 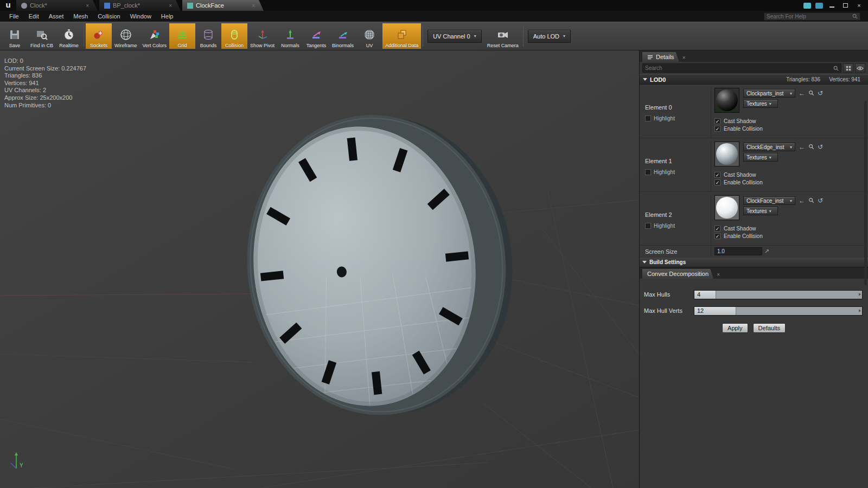 I want to click on tab-details: Details, so click(x=661, y=57).